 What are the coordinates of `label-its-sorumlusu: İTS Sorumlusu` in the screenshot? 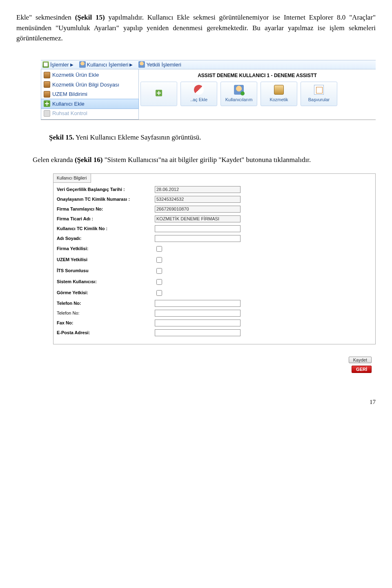 It's located at (106, 271).